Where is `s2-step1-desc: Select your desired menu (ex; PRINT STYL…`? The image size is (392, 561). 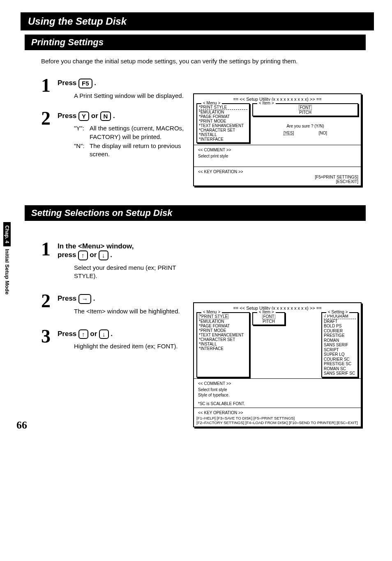 s2-step1-desc: Select your desired menu (ex; PRINT STYL… is located at coordinates (134, 272).